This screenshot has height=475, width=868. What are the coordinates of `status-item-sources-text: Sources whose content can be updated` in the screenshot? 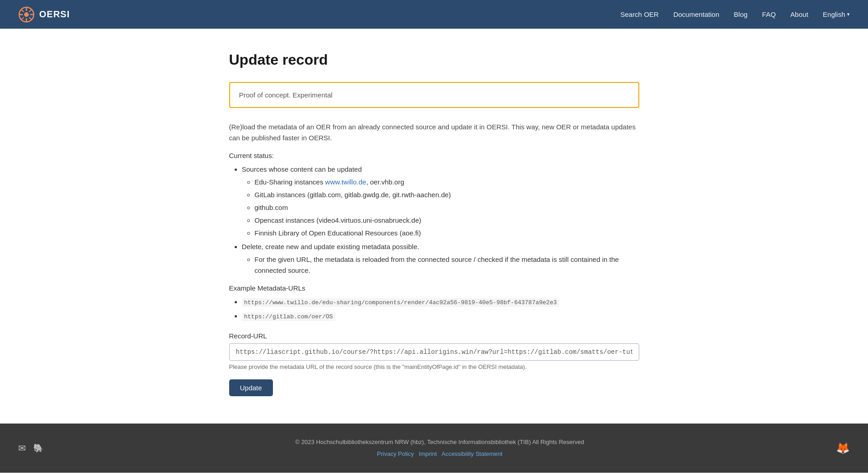 It's located at (302, 169).